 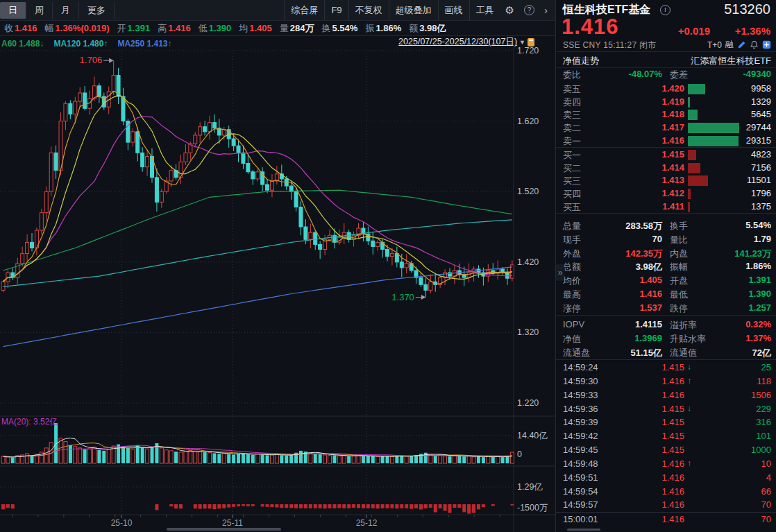 I want to click on ask-row: 卖二1.41729744, so click(x=666, y=128).